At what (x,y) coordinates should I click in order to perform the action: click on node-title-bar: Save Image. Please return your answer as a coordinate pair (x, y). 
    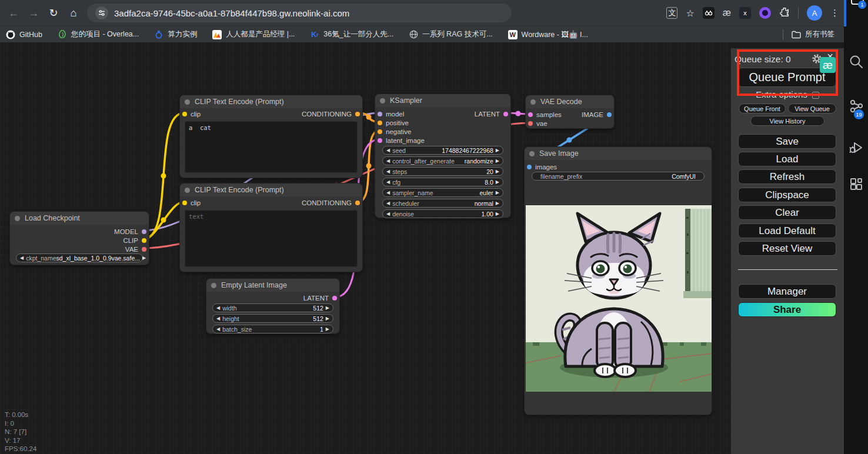
    Looking at the image, I should click on (618, 153).